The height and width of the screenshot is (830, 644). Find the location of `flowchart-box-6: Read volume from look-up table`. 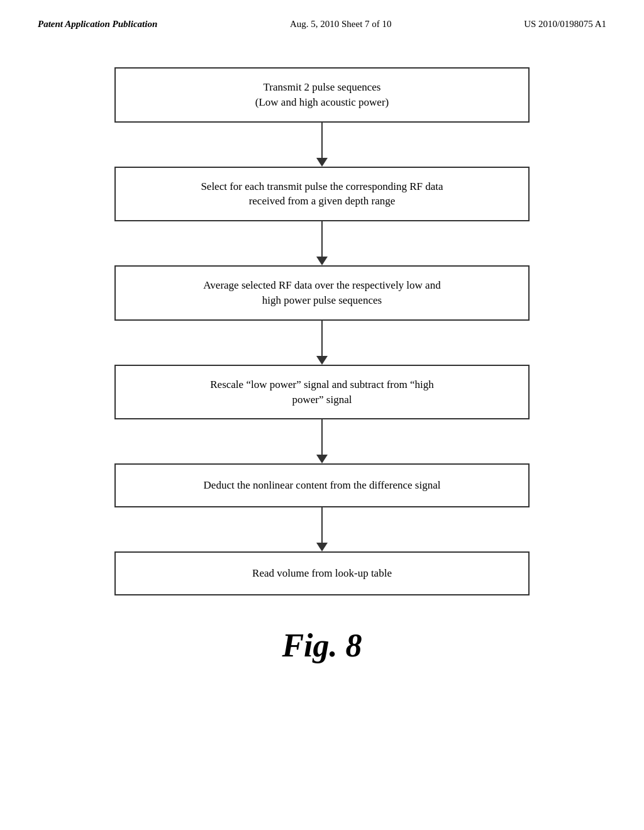

flowchart-box-6: Read volume from look-up table is located at coordinates (322, 573).